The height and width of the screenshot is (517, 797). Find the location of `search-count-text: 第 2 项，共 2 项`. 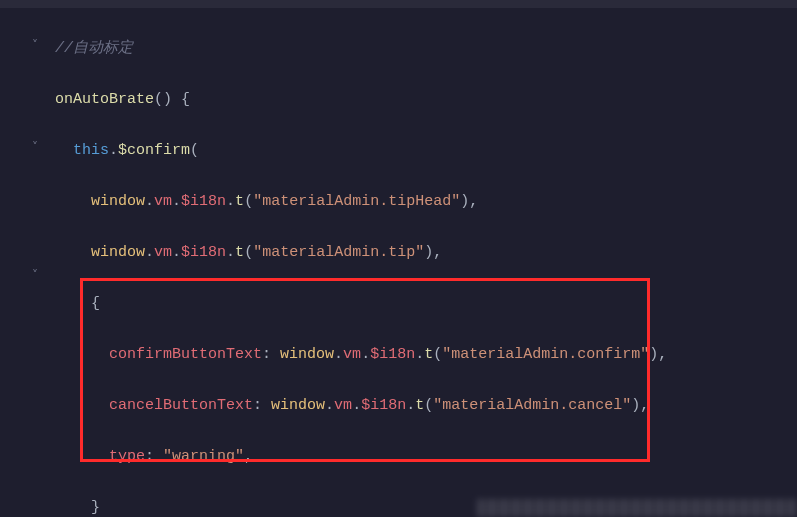

search-count-text: 第 2 项，共 2 项 is located at coordinates (730, 2).